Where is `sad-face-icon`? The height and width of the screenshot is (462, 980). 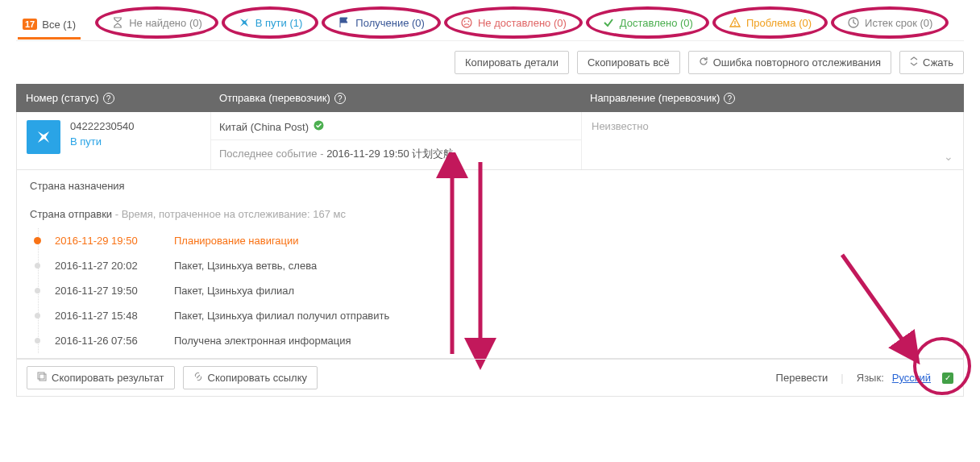
sad-face-icon is located at coordinates (467, 23).